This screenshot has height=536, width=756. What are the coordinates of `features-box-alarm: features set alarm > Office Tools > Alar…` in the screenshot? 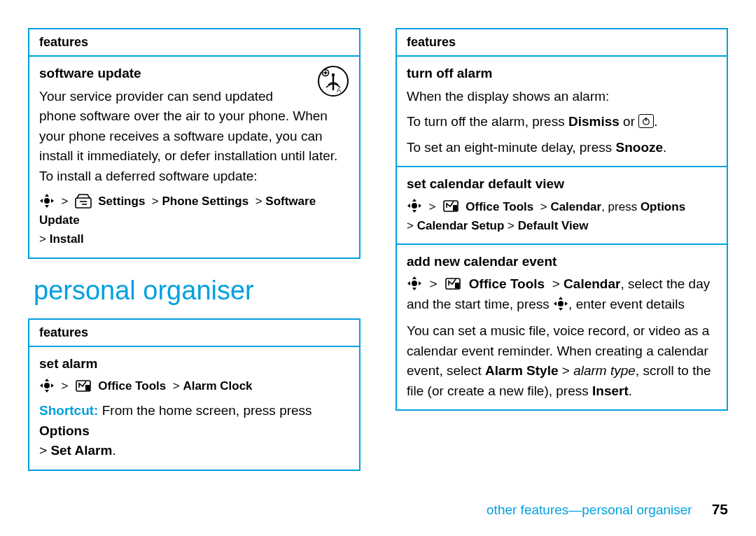 It's located at (195, 395).